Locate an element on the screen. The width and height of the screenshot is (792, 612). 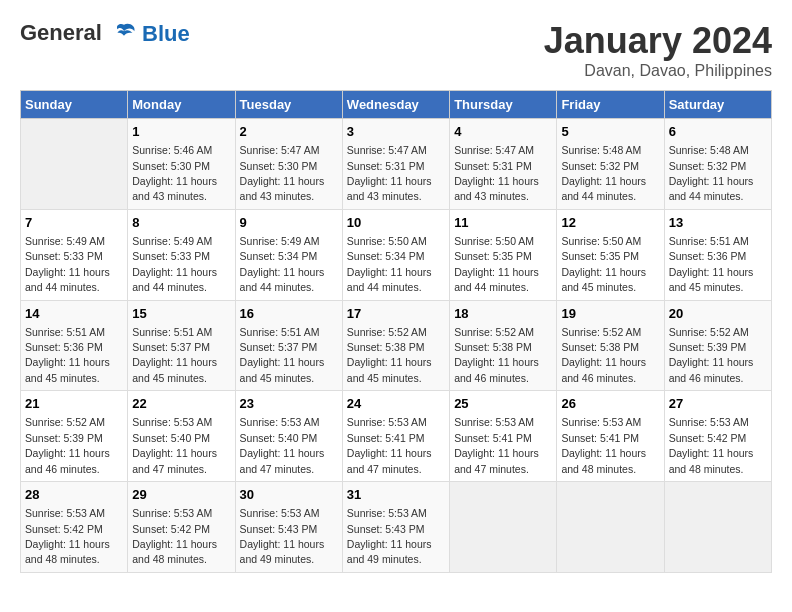
day-sunset: Sunset: 5:33 PM is located at coordinates (171, 256).